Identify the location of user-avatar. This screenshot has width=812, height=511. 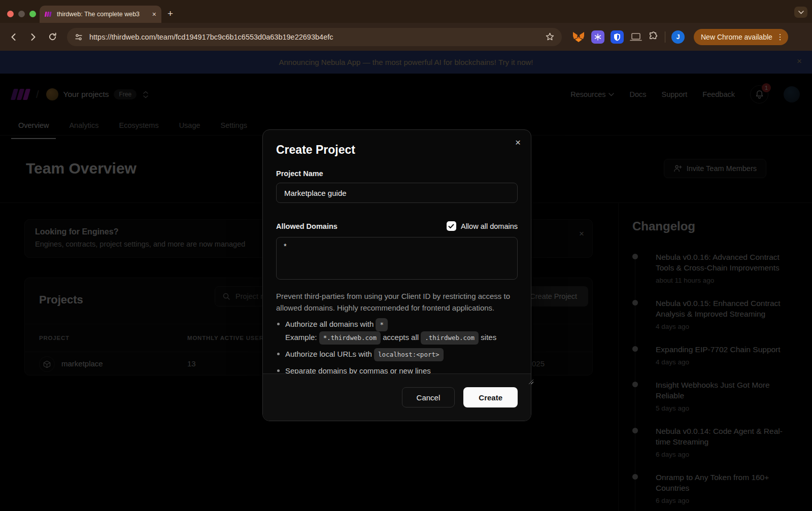
(792, 94).